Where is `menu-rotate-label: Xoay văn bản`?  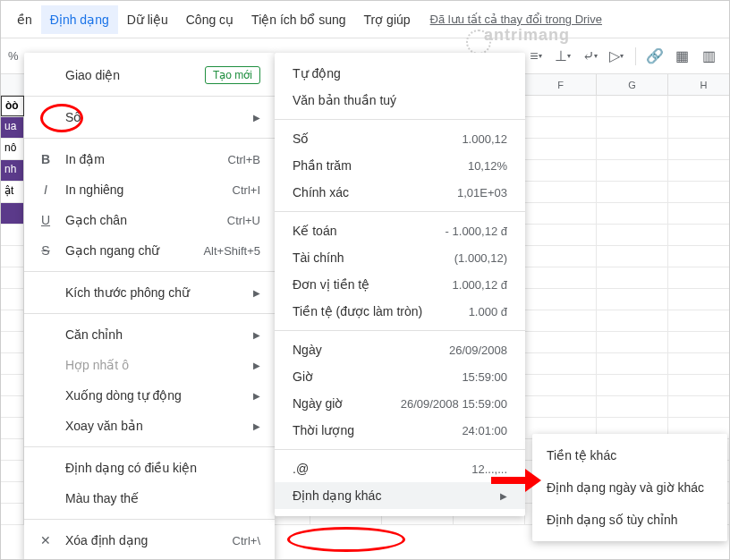 menu-rotate-label: Xoay văn bản is located at coordinates (104, 426).